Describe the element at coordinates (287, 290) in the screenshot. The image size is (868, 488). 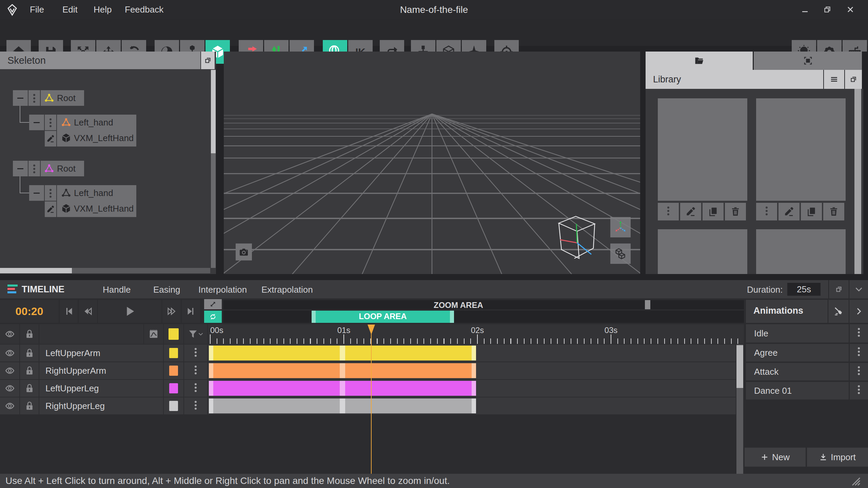
I see `timeline-menu-extrapolation: Extrapolation` at that location.